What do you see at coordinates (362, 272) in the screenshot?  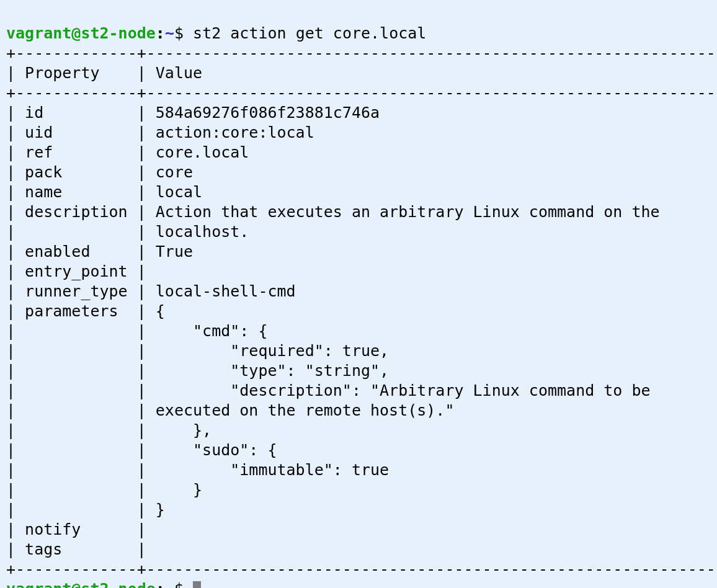 I see `table-row: | entry_point | |` at bounding box center [362, 272].